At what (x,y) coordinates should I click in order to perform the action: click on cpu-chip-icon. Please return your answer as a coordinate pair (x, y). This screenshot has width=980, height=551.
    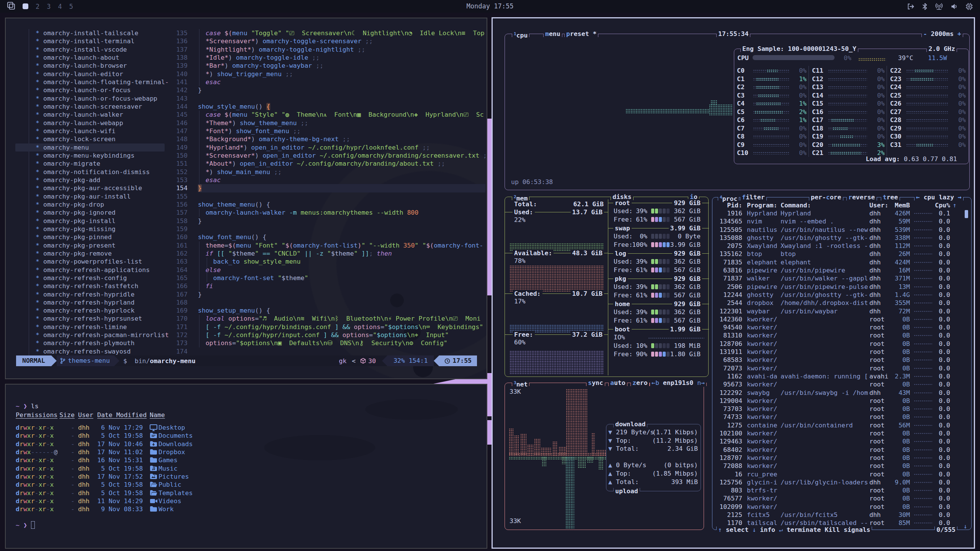
    Looking at the image, I should click on (969, 7).